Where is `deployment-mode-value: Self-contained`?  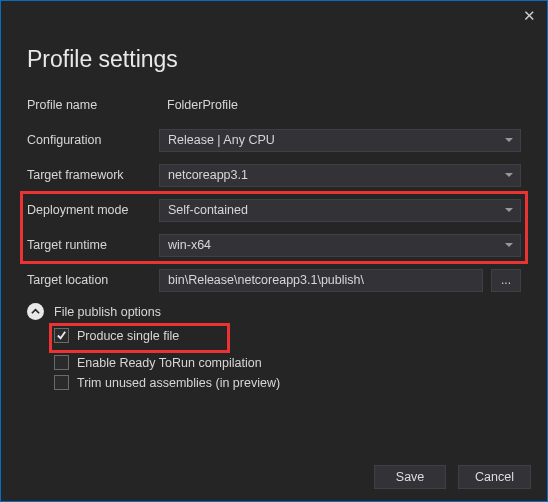 deployment-mode-value: Self-contained is located at coordinates (208, 210).